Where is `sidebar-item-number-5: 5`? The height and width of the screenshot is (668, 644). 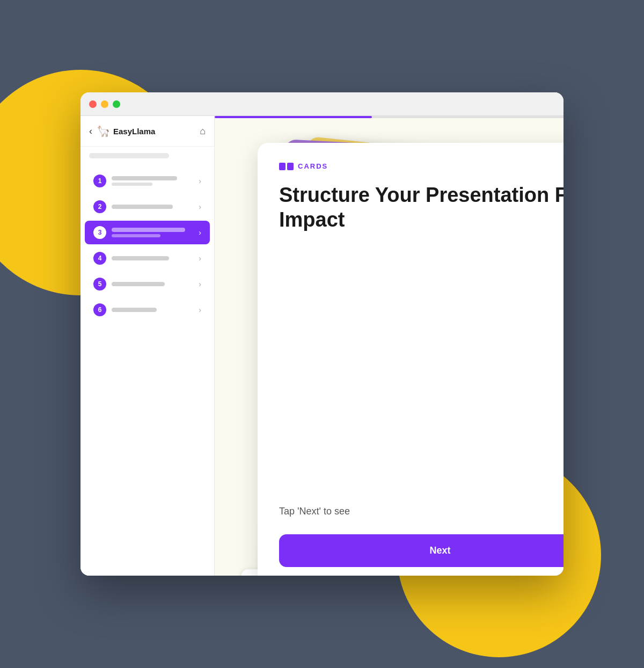 sidebar-item-number-5: 5 is located at coordinates (100, 284).